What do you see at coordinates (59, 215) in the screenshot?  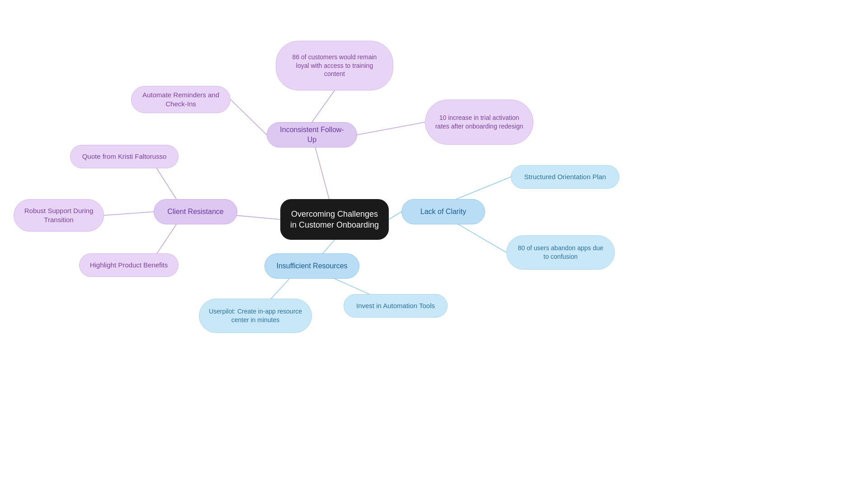 I see `node-robust-support: Robust Support During Transition` at bounding box center [59, 215].